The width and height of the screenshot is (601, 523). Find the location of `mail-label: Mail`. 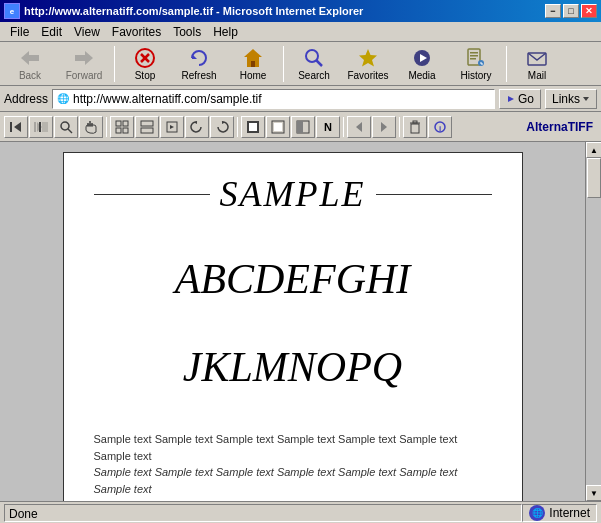

mail-label: Mail is located at coordinates (537, 76).